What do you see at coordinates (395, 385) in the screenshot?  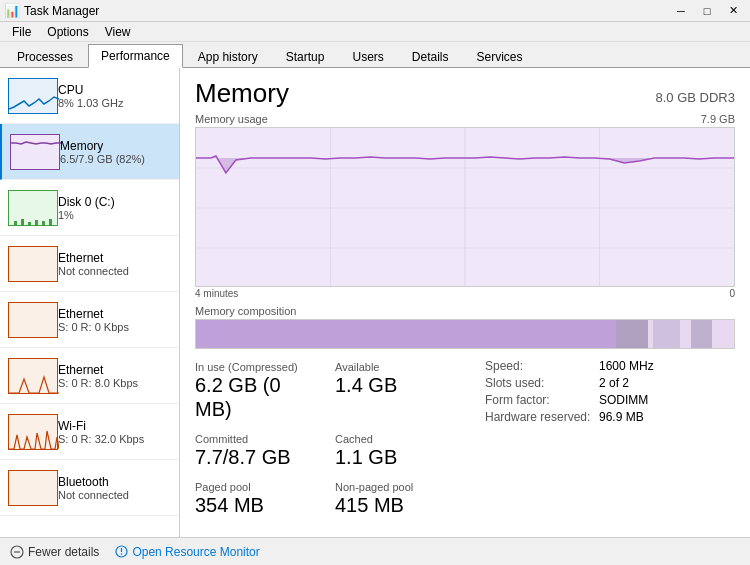 I see `available-value: 1.4 GB` at bounding box center [395, 385].